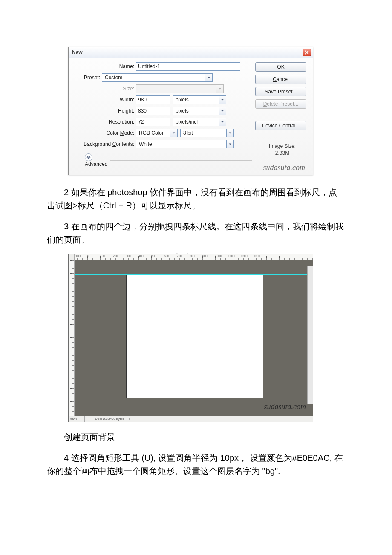 This screenshot has height=555, width=392. I want to click on ruler-horizontal: -100010020030040050060070080090010001100…, so click(191, 257).